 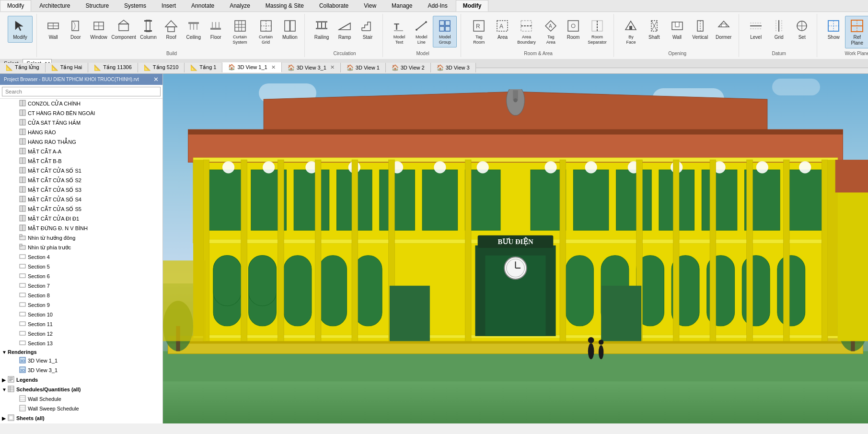 What do you see at coordinates (333, 67) in the screenshot?
I see `tab-3d-view-3-1-close: ✕` at bounding box center [333, 67].